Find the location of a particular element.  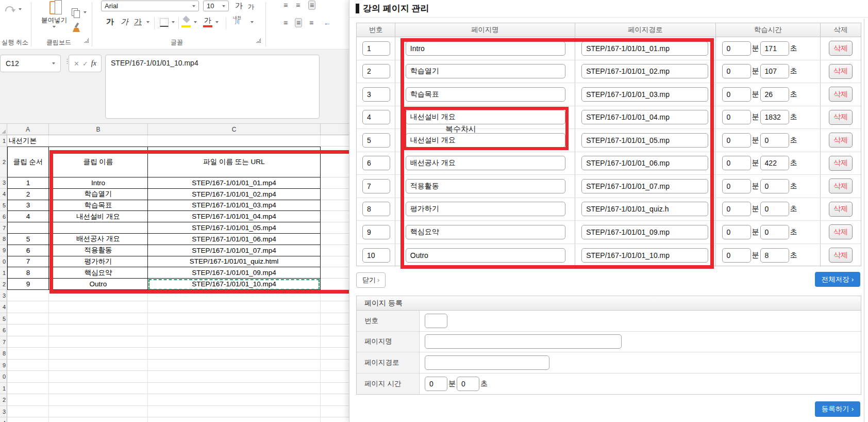

clipboard-dialog-launcher-icon is located at coordinates (87, 40).